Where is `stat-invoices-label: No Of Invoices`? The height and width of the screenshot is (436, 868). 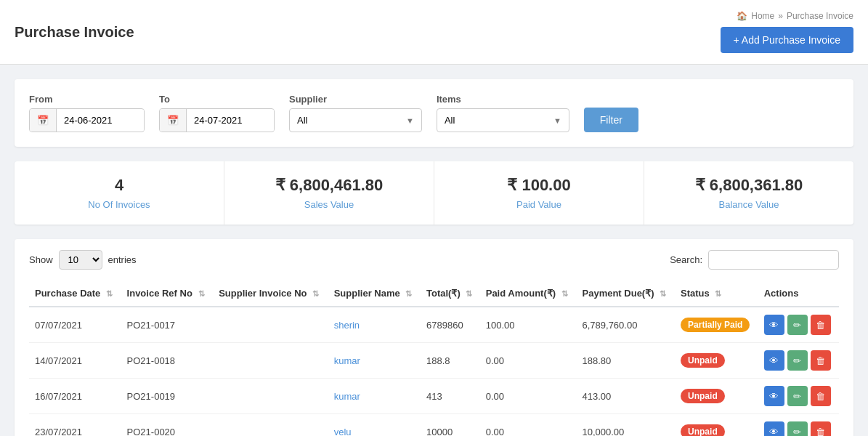 stat-invoices-label: No Of Invoices is located at coordinates (119, 205).